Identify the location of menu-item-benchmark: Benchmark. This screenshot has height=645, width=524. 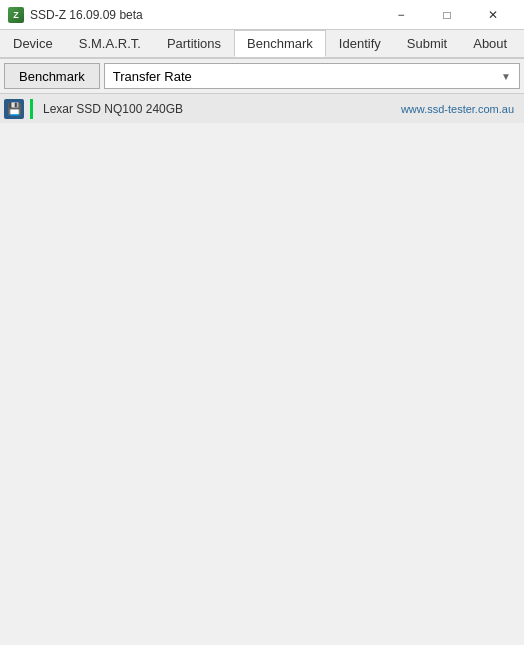
(280, 44).